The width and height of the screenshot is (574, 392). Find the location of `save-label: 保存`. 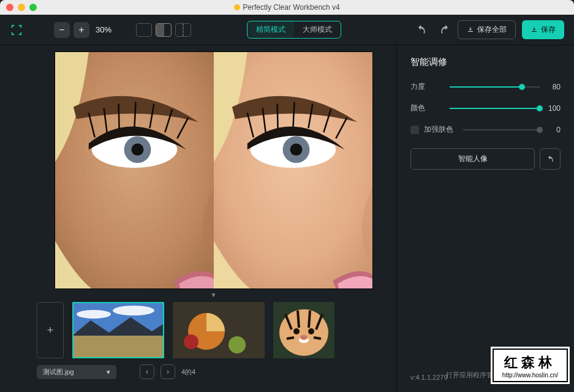

save-label: 保存 is located at coordinates (548, 29).